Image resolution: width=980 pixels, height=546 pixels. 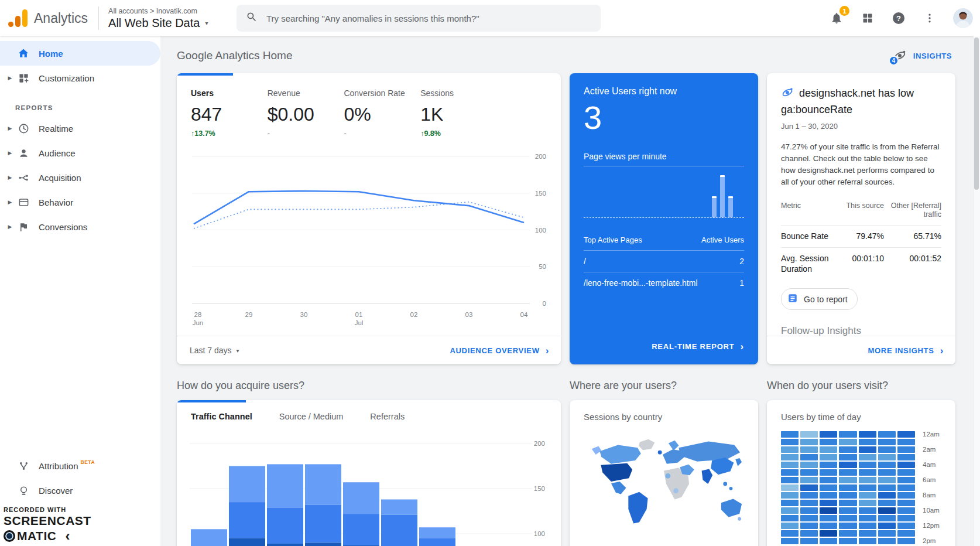 I want to click on insights-button: 4 INSIGHTS, so click(x=923, y=56).